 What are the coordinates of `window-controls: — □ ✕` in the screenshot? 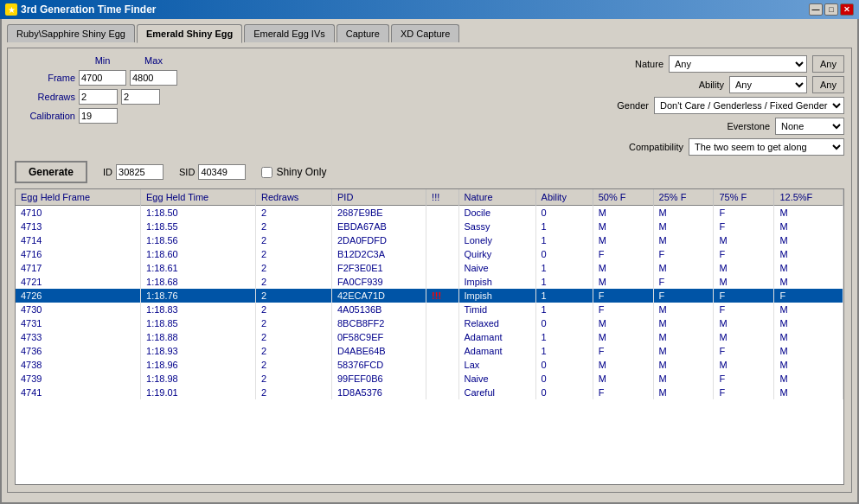 It's located at (831, 10).